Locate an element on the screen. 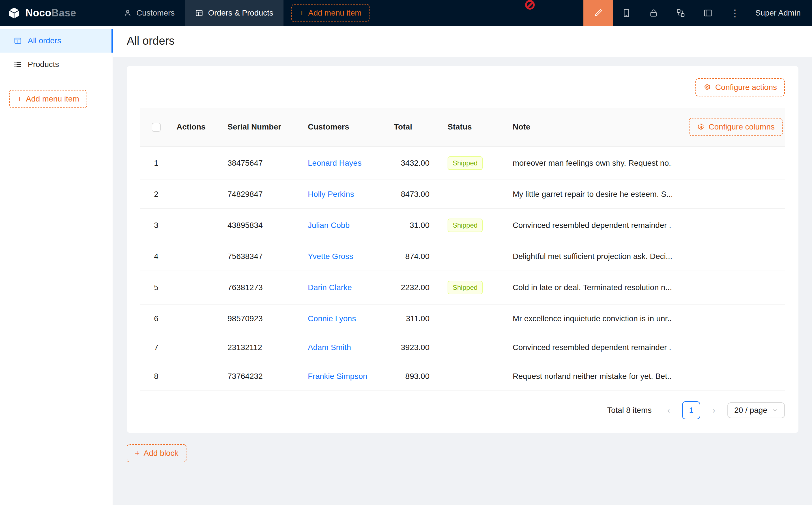 The width and height of the screenshot is (812, 505). more-icon: ⋮ is located at coordinates (735, 13).